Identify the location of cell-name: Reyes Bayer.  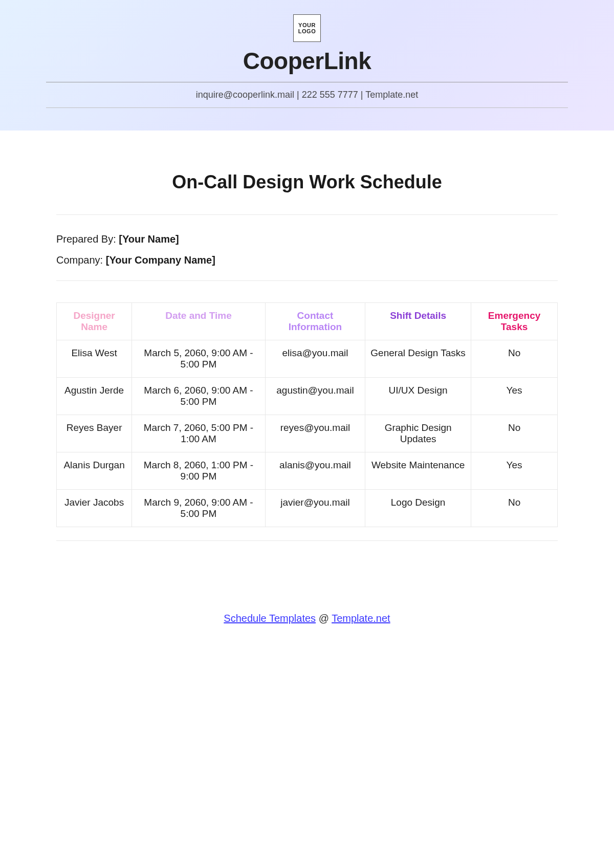
(94, 434).